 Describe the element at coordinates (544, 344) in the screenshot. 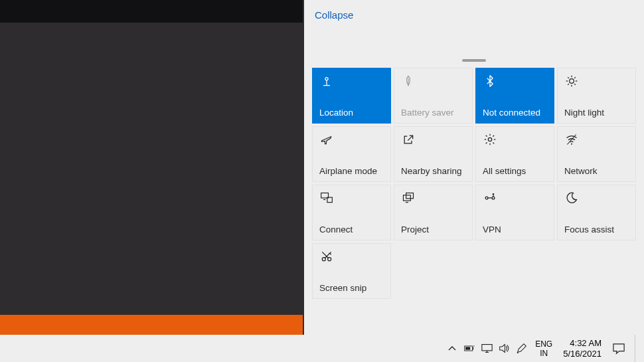

I see `language-primary-label: ENG` at that location.